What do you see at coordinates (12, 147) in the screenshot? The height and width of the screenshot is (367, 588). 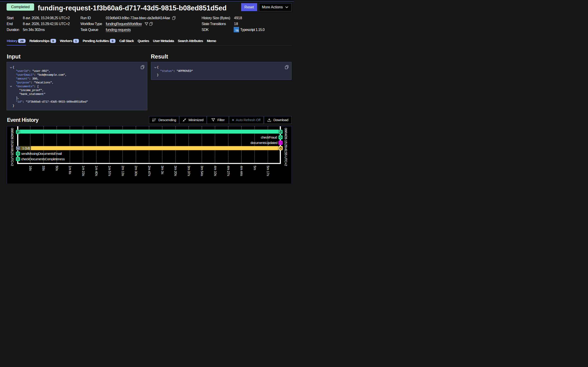 I see `svg-text: 08/04/26 15:24:08,25 UTC+2` at bounding box center [12, 147].